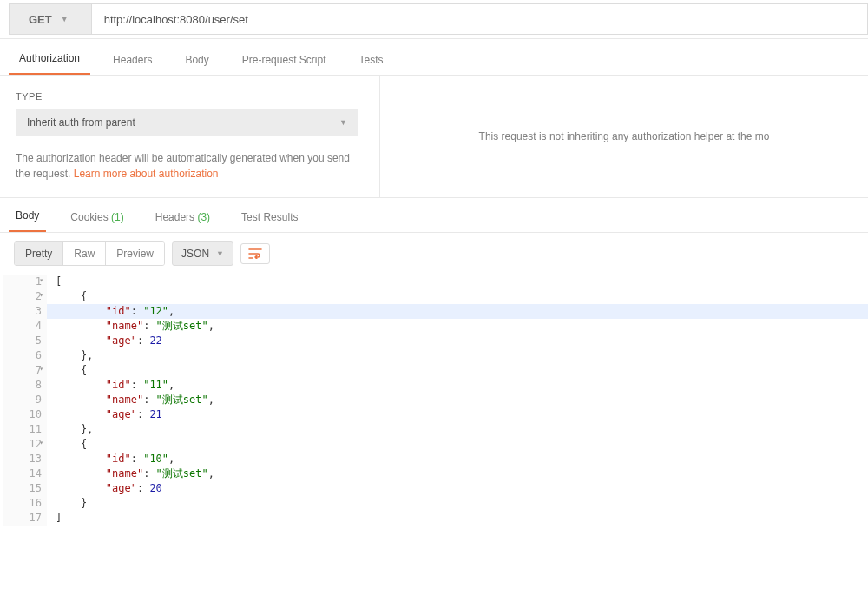 The image size is (868, 602). I want to click on cookies-count: (1), so click(118, 217).